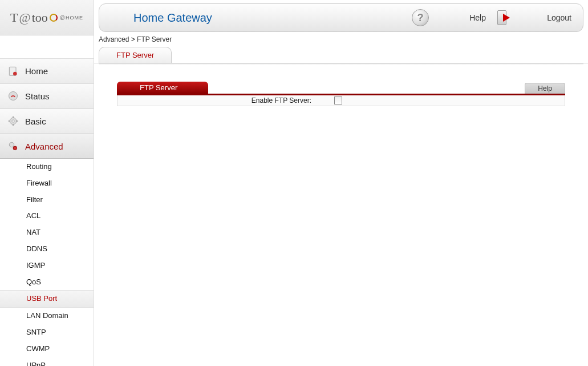  I want to click on sidebar-item-label: Status, so click(38, 96).